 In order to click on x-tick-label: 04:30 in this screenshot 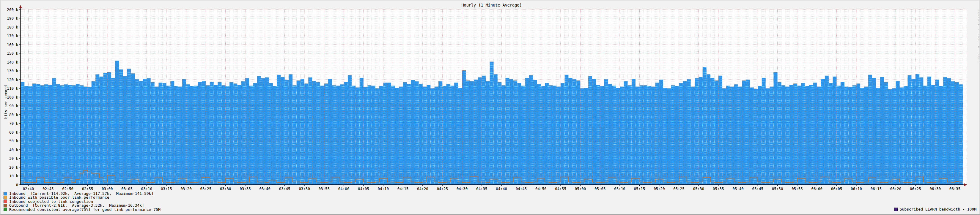, I will do `click(462, 189)`.